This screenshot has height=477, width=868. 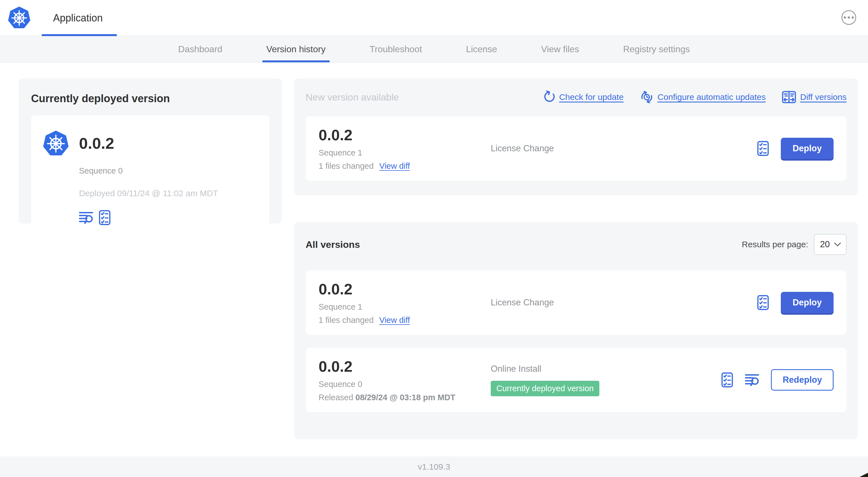 What do you see at coordinates (576, 148) in the screenshot?
I see `new-version-card: 0.0.2 Sequence 1 1 files changed View di…` at bounding box center [576, 148].